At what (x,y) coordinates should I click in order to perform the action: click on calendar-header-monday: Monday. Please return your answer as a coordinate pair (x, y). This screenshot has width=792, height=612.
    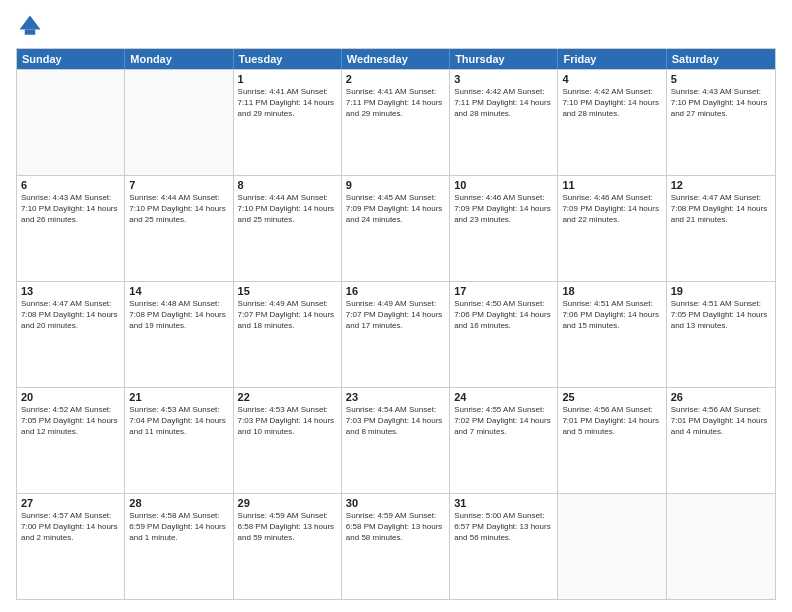
    Looking at the image, I should click on (179, 59).